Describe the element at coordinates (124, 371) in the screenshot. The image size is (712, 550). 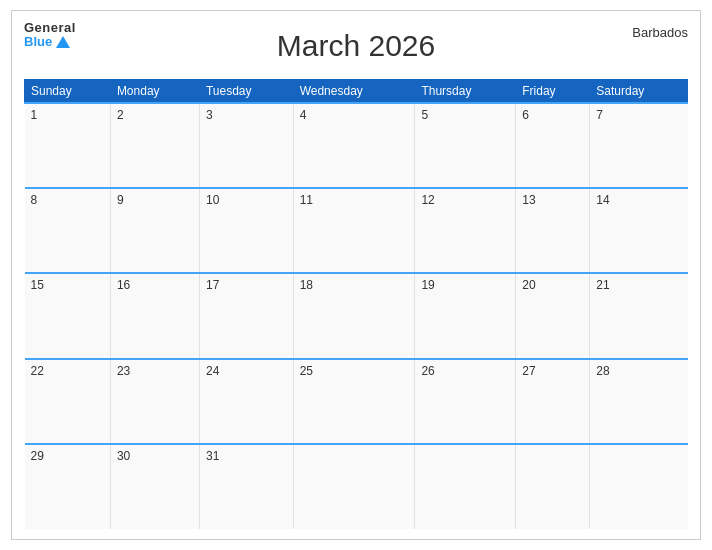
I see `day-number: 23` at that location.